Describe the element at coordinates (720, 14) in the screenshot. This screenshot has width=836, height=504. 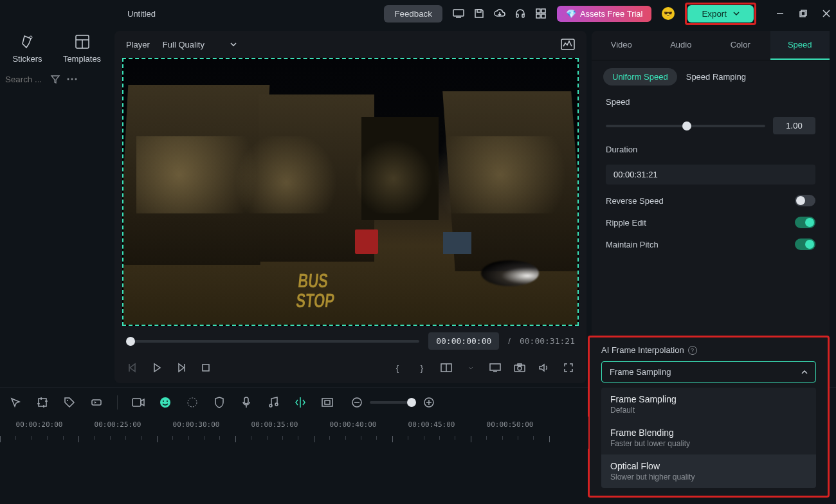
I see `export-highlight: Export` at that location.